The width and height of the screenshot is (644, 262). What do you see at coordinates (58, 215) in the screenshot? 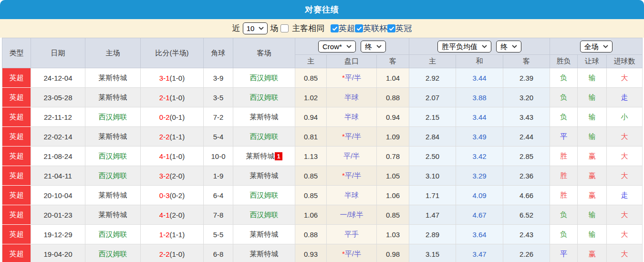
I see `match-date: 20-01-23` at bounding box center [58, 215].